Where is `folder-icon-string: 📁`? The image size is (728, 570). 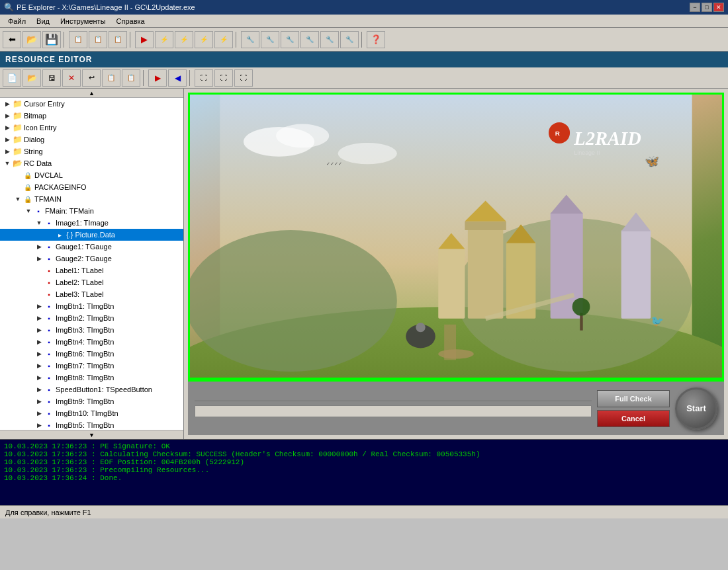
folder-icon-string: 📁 is located at coordinates (17, 151).